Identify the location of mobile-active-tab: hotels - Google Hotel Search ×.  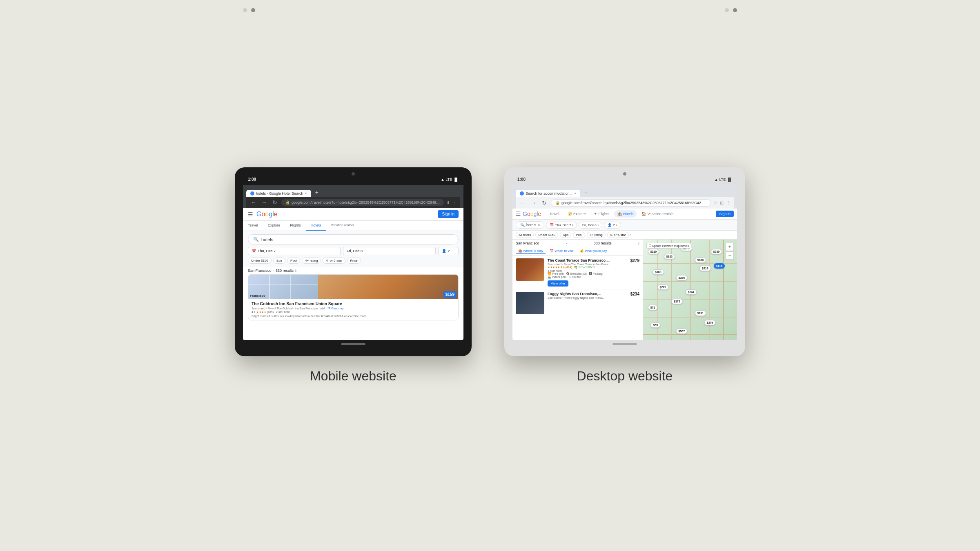
(278, 193).